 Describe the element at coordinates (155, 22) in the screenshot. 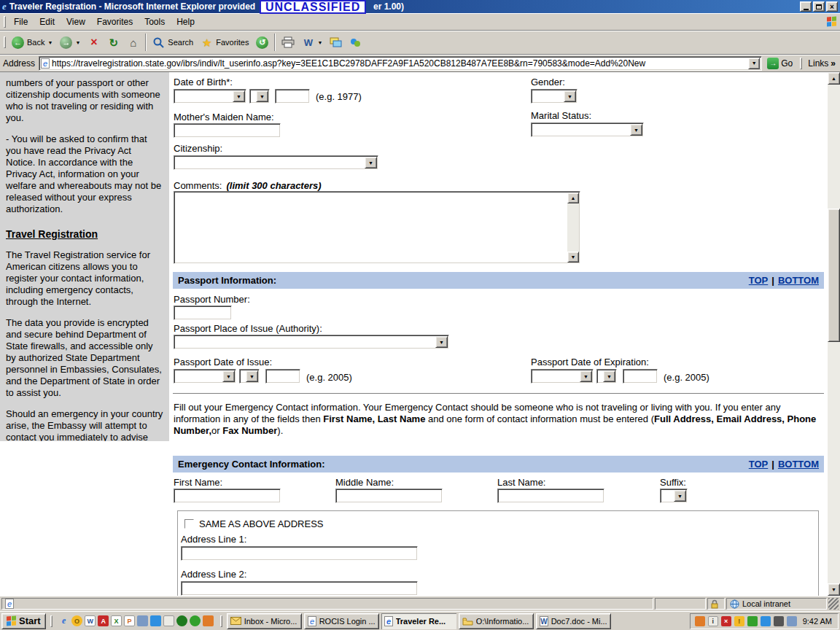

I see `menu-tools: Tools` at that location.